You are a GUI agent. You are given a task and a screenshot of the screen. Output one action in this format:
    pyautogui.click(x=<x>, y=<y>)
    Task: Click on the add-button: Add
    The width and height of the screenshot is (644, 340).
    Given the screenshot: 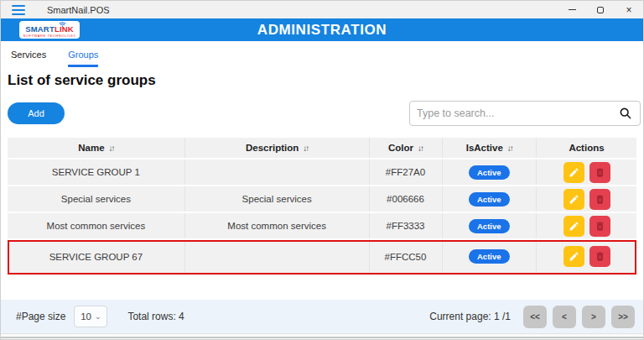 What is the action you would take?
    pyautogui.click(x=36, y=113)
    